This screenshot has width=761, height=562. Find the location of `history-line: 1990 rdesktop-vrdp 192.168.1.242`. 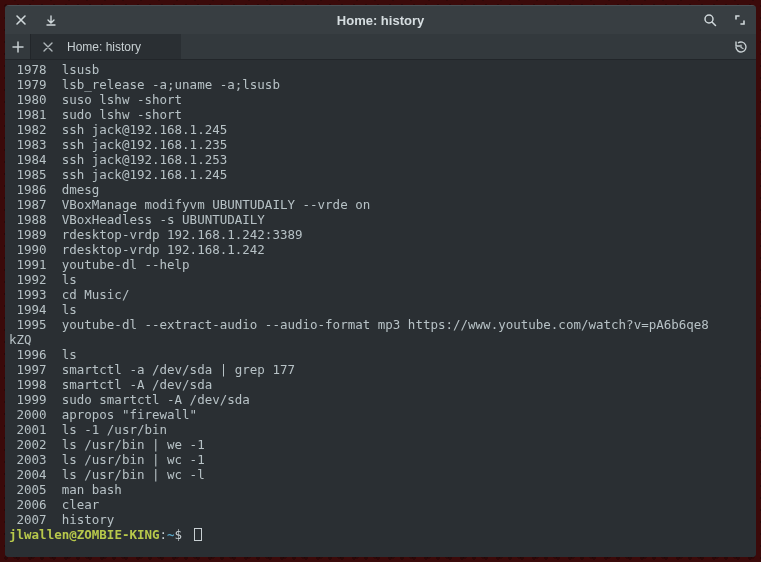

history-line: 1990 rdesktop-vrdp 192.168.1.242 is located at coordinates (380, 250).